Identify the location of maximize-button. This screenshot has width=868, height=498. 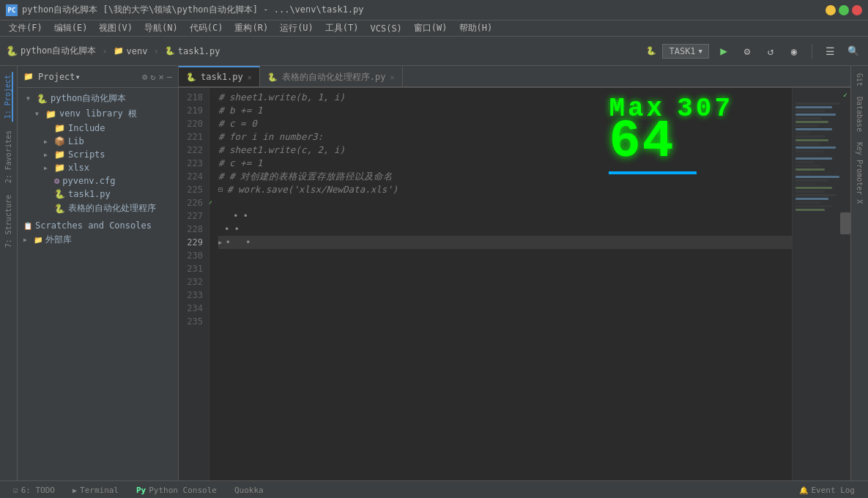
(844, 10).